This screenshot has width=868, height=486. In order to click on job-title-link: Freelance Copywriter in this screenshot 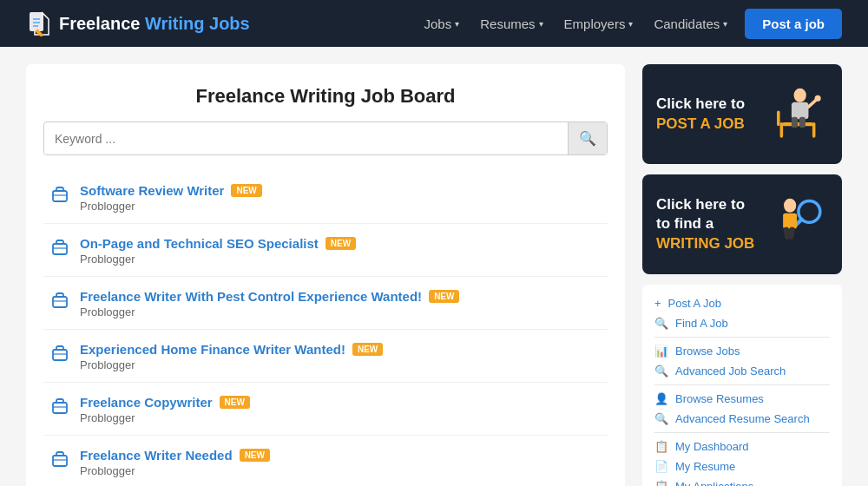, I will do `click(146, 403)`.